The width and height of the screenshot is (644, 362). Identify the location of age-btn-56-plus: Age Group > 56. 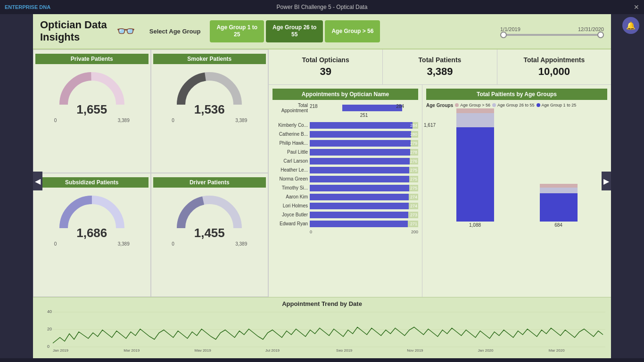
(353, 31).